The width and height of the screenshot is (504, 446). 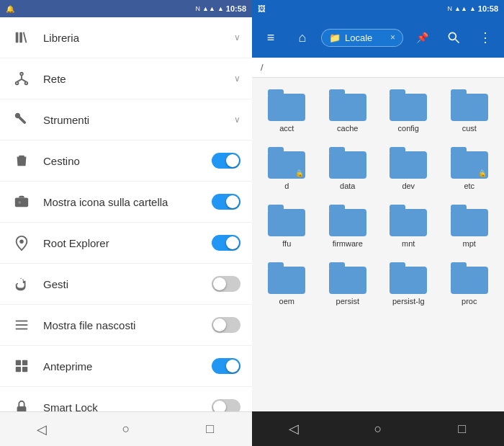 I want to click on menu-item-strumenti: Strumenti ∨, so click(x=126, y=120).